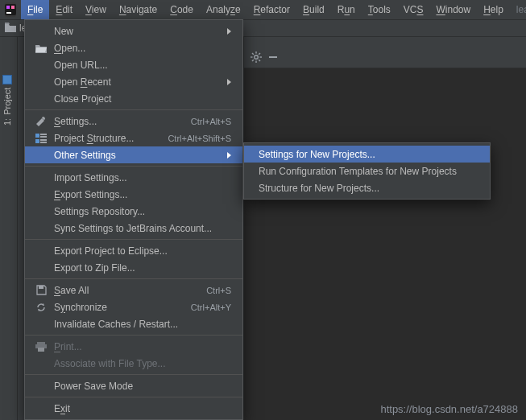 The height and width of the screenshot is (420, 526). Describe the element at coordinates (134, 154) in the screenshot. I see `menu-other-settings: Other Settings` at that location.